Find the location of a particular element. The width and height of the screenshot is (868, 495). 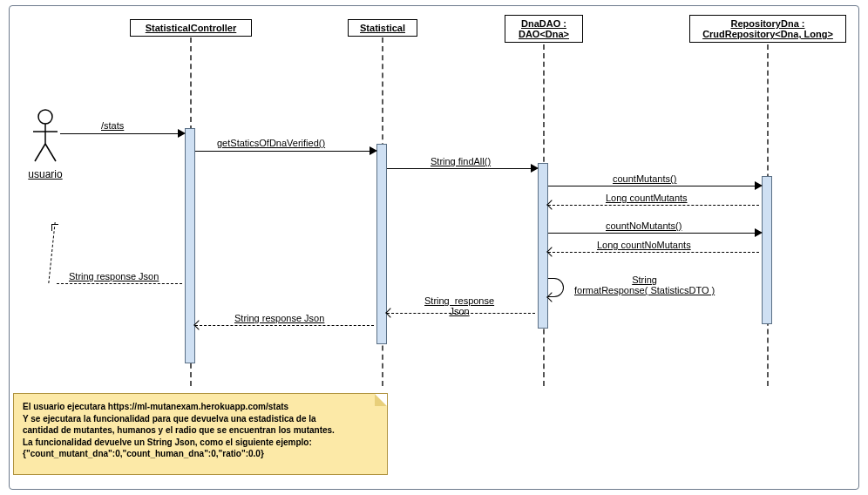

stick-figure-icon is located at coordinates (45, 137).